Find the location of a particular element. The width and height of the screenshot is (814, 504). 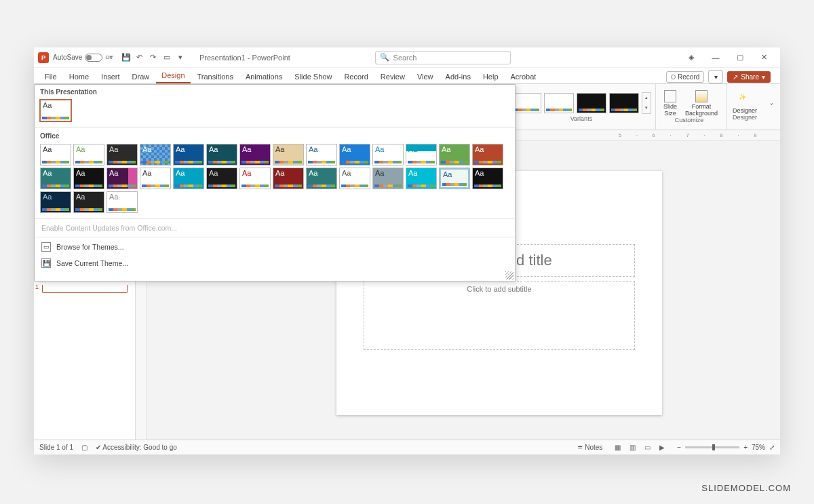

zoom-slider is located at coordinates (712, 448).